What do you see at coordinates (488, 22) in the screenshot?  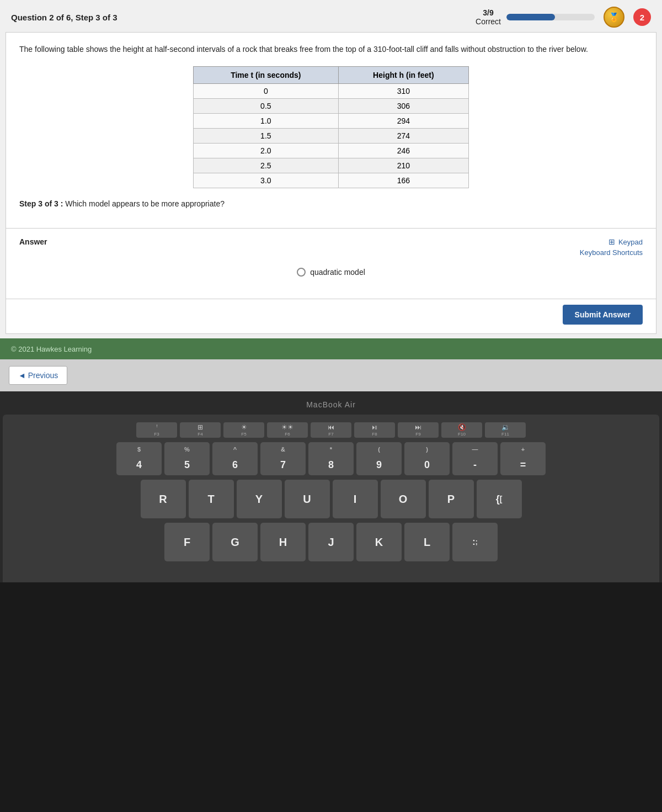 I see `score-correct: Correct` at bounding box center [488, 22].